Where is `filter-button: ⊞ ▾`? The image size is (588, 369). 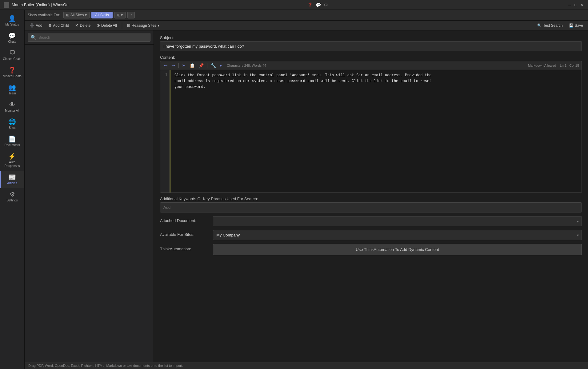 filter-button: ⊞ ▾ is located at coordinates (120, 15).